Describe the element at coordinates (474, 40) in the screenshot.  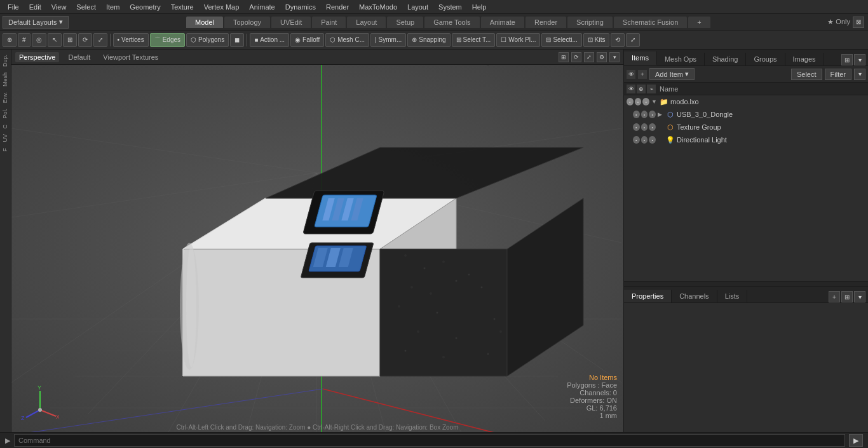
I see `tool-select-tool: ⊞ Select T...` at that location.